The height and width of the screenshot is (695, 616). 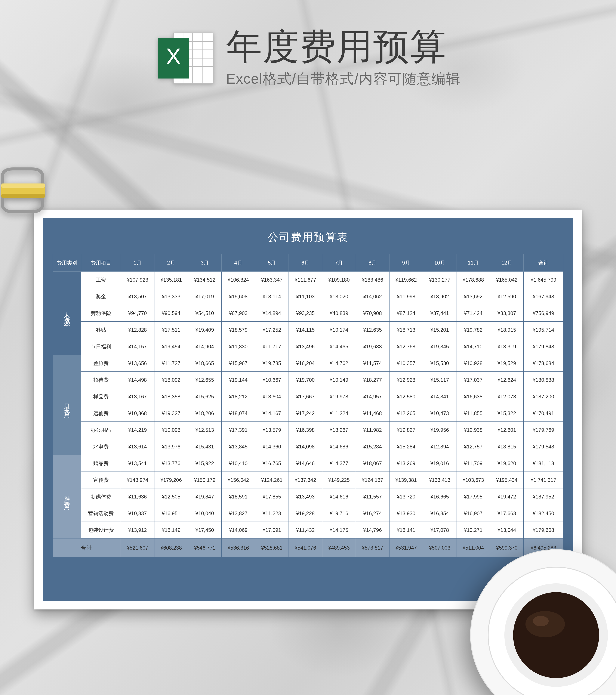 What do you see at coordinates (305, 497) in the screenshot?
I see `value-cell: ¥13,493` at bounding box center [305, 497].